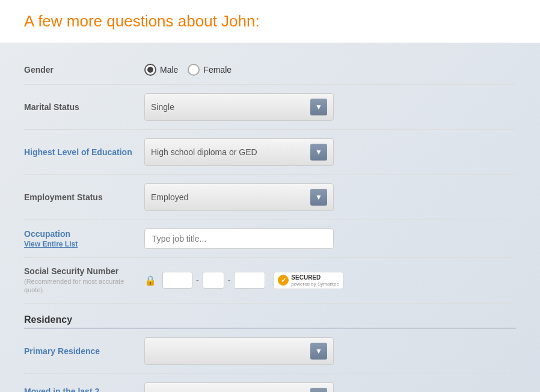 The width and height of the screenshot is (540, 392). Describe the element at coordinates (218, 70) in the screenshot. I see `gender-female-label: Female` at that location.